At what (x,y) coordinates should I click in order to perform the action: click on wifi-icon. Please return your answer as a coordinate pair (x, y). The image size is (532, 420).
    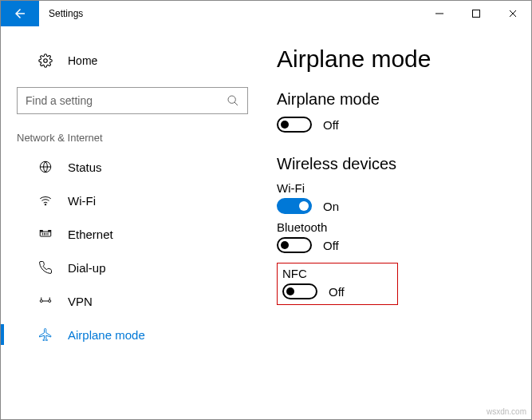
    Looking at the image, I should click on (45, 200).